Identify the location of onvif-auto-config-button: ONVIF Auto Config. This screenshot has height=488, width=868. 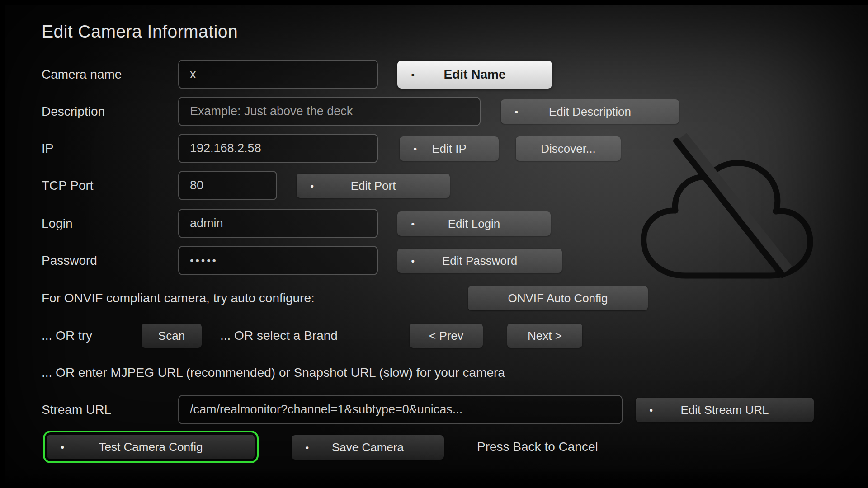
(558, 298).